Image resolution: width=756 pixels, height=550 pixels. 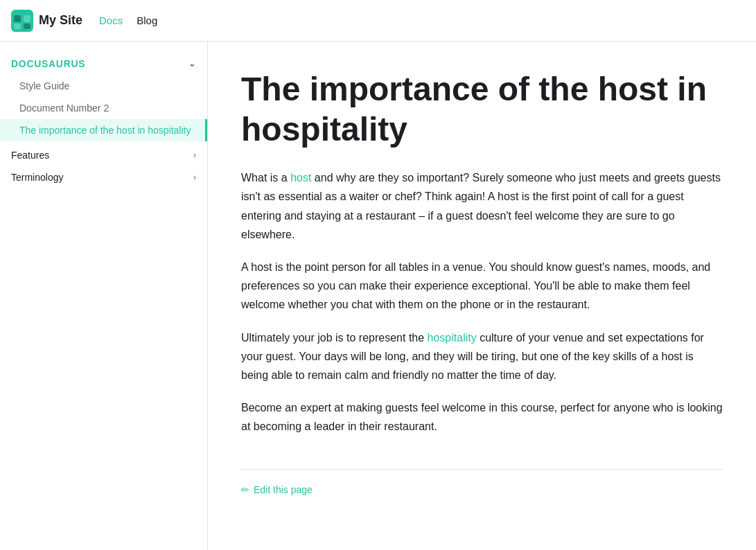 I want to click on site-logo, so click(x=22, y=21).